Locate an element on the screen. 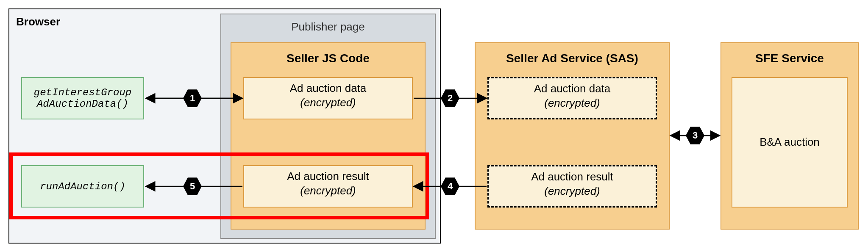  sas-data-box: Ad auction data (encrypted) is located at coordinates (572, 98).